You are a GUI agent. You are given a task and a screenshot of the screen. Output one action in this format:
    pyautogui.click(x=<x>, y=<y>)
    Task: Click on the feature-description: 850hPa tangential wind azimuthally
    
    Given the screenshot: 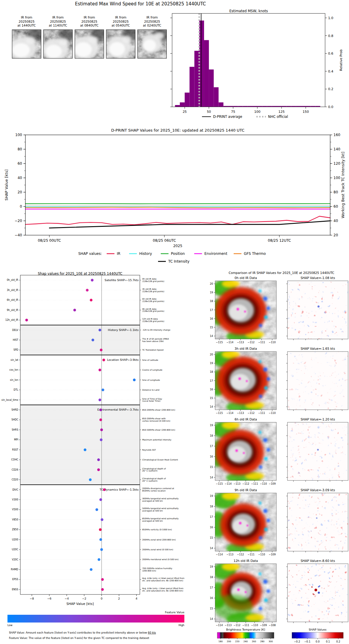 What is the action you would take?
    pyautogui.click(x=160, y=519)
    